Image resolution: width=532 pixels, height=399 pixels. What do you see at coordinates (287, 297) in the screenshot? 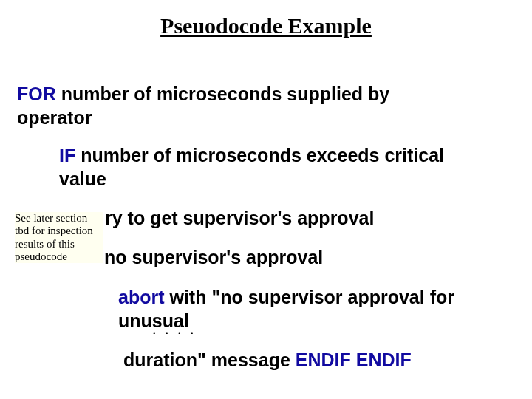
I see `code-line-7: abort with "no supervisor approval for` at bounding box center [287, 297].